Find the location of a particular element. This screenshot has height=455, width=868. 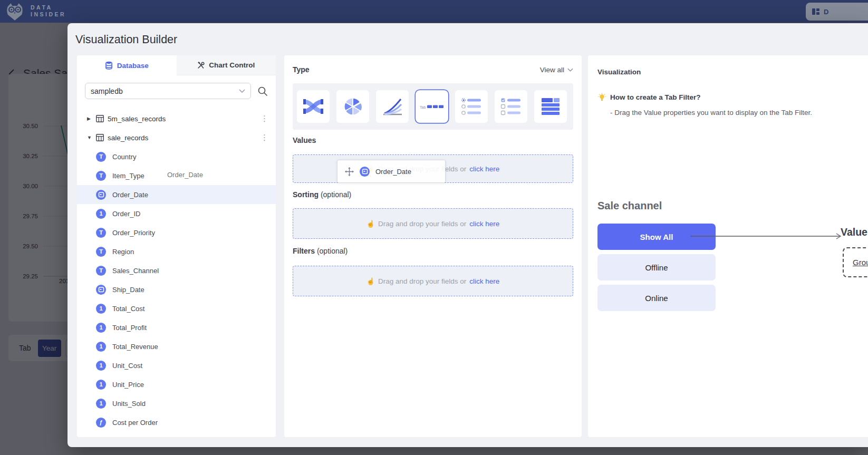

pie-icon is located at coordinates (353, 107).